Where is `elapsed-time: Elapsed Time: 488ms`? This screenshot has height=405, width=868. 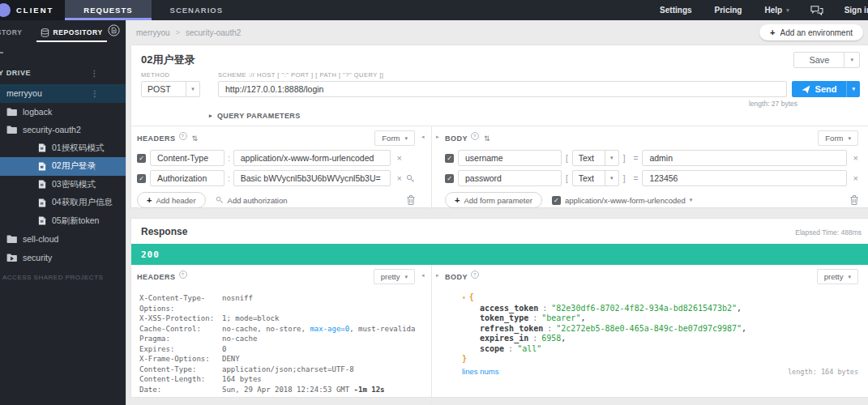
elapsed-time: Elapsed Time: 488ms is located at coordinates (828, 232).